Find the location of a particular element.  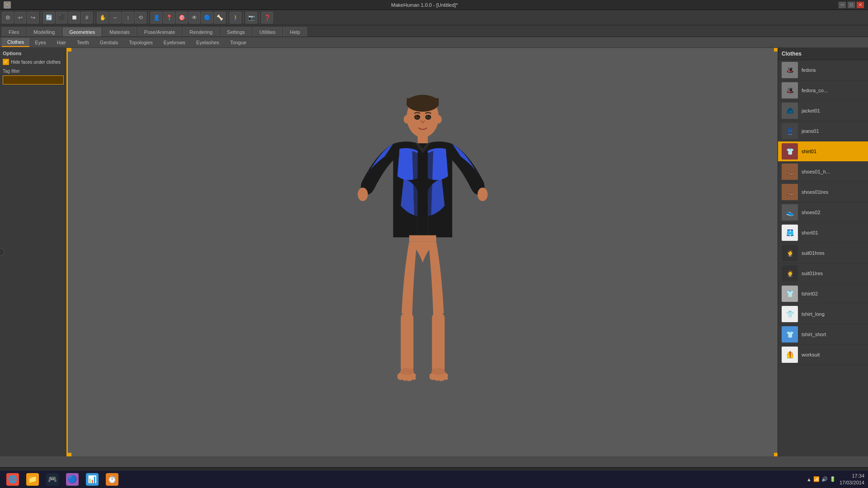

clothes-item-1: 🎩fedora_co... is located at coordinates (823, 90).